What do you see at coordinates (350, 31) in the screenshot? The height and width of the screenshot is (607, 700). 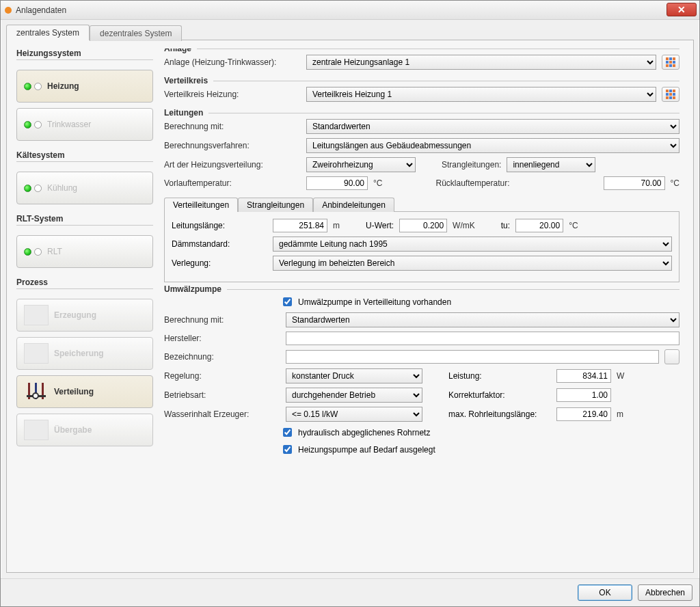 I see `main-tabs: zentrales System dezentrales System` at bounding box center [350, 31].